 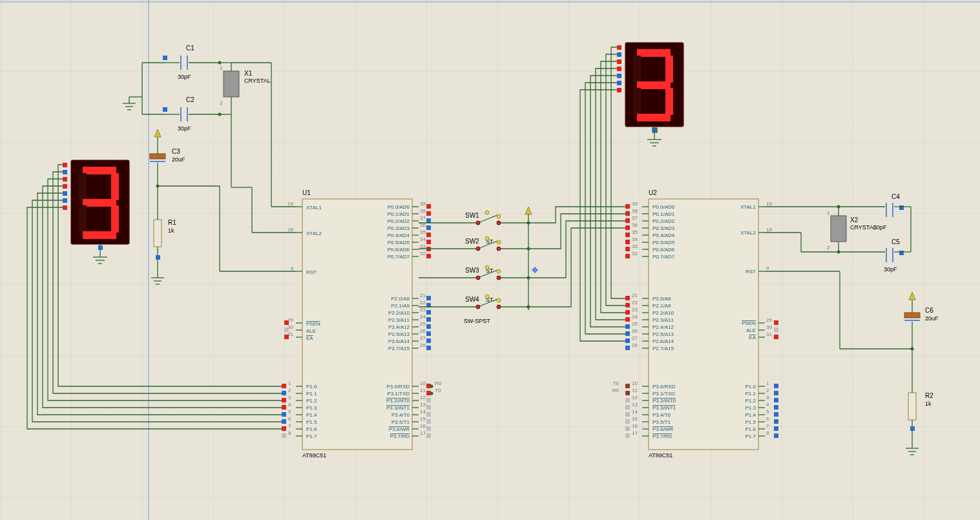 What do you see at coordinates (828, 248) in the screenshot?
I see `svg-text: 2` at bounding box center [828, 248].